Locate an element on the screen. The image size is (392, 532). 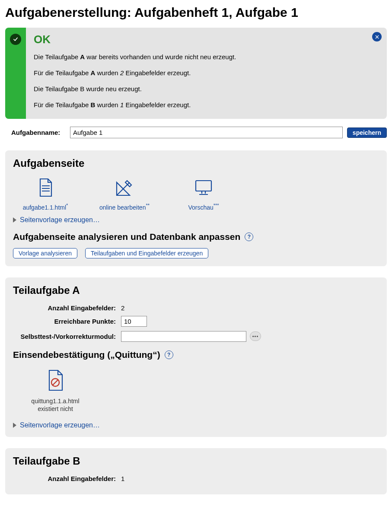
fields-count-label: Anzahl Eingabefelder: is located at coordinates (67, 308).